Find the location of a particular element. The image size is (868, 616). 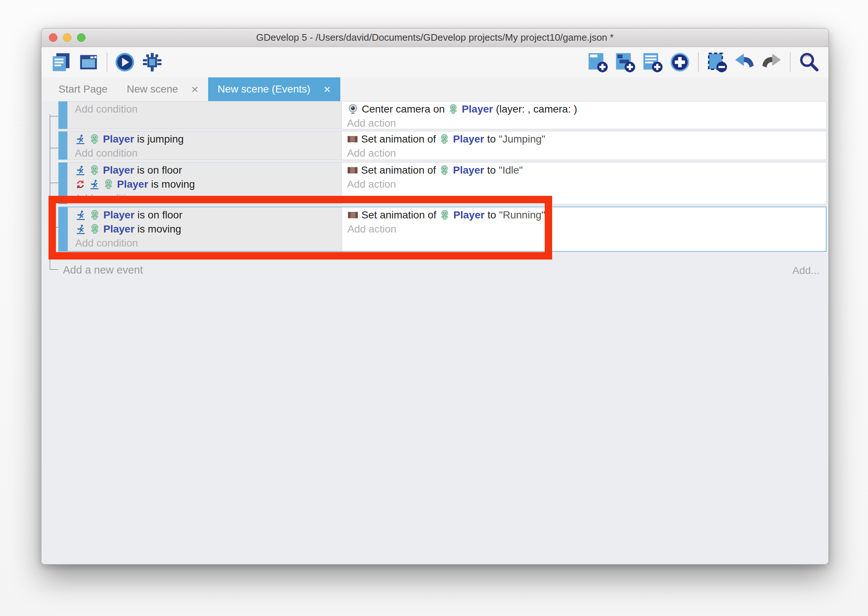

titlebar: GDevelop 5 - /Users/david/Documents/GDev… is located at coordinates (435, 38).